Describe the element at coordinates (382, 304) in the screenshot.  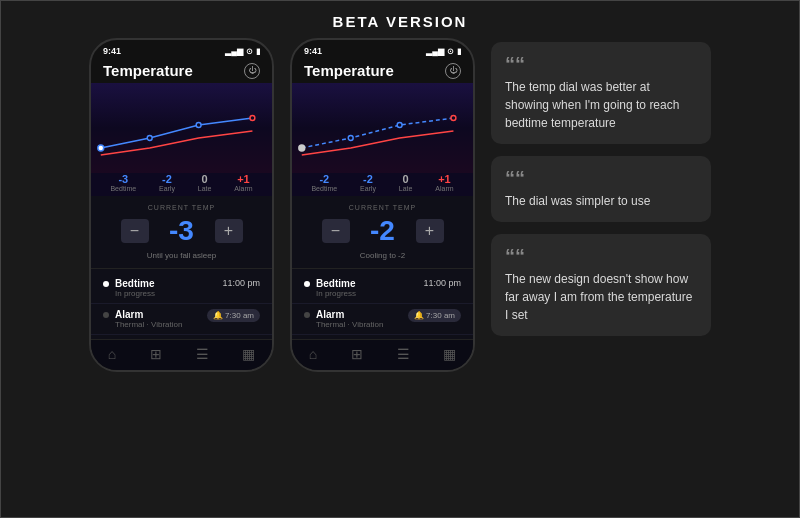
I see `schedule-section-2: Bedtime In progress 11:00 pm Alarm Therm…` at that location.